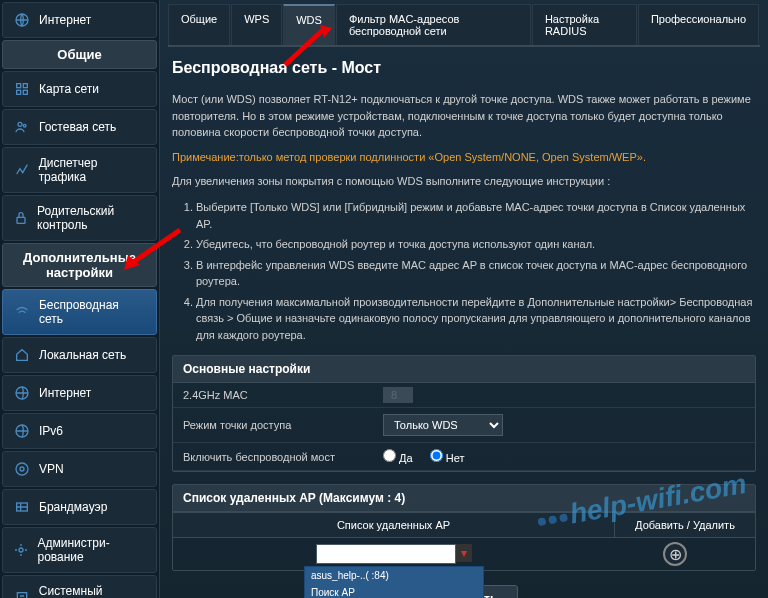 The width and height of the screenshot is (768, 598). Describe the element at coordinates (80, 54) in the screenshot. I see `sidebar-header-general: Общие` at that location.